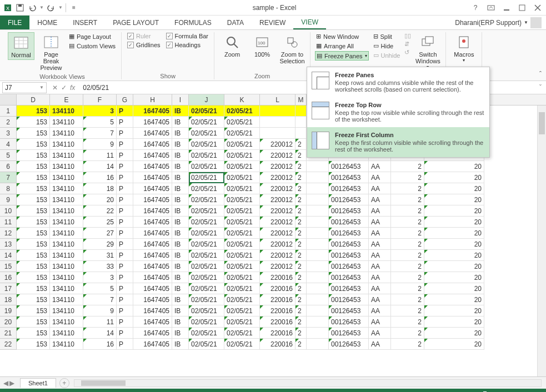  What do you see at coordinates (181, 200) in the screenshot?
I see `cell-I9: IB` at bounding box center [181, 200].